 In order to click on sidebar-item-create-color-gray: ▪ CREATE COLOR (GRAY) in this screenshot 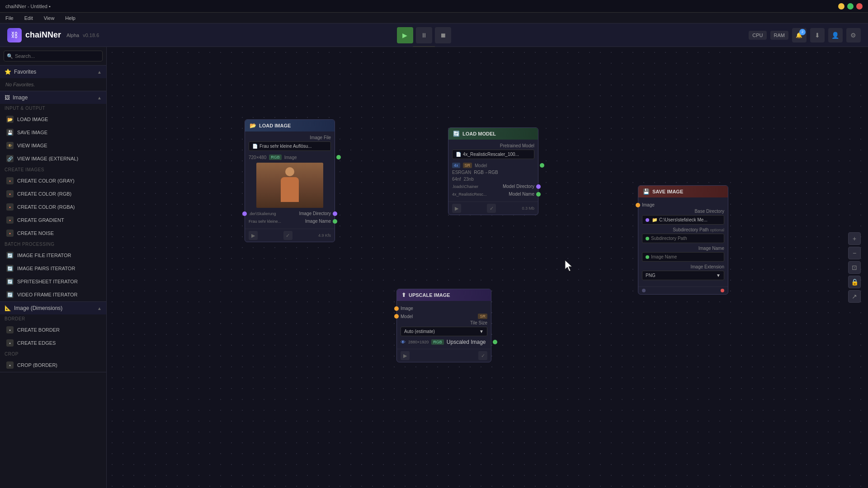, I will do `click(53, 181)`.